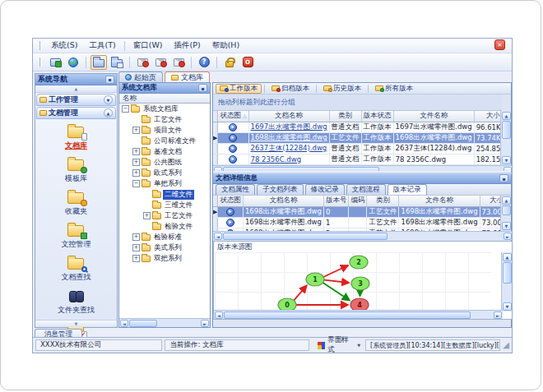 Image resolution: width=543 pixels, height=392 pixels. Describe the element at coordinates (76, 138) in the screenshot. I see `sidebar-item-doc-library: 文档库` at that location.